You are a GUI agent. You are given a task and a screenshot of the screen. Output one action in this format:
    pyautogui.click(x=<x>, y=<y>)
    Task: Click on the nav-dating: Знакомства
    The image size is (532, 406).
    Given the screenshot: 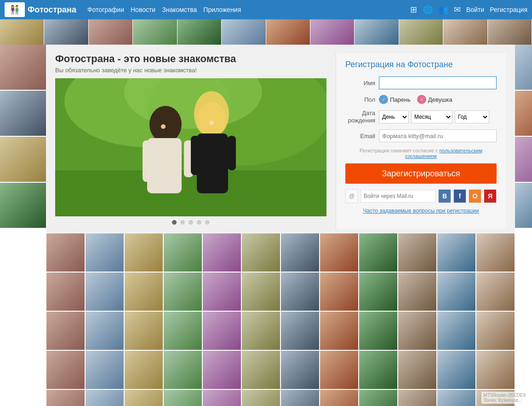 What is the action you would take?
    pyautogui.click(x=179, y=10)
    